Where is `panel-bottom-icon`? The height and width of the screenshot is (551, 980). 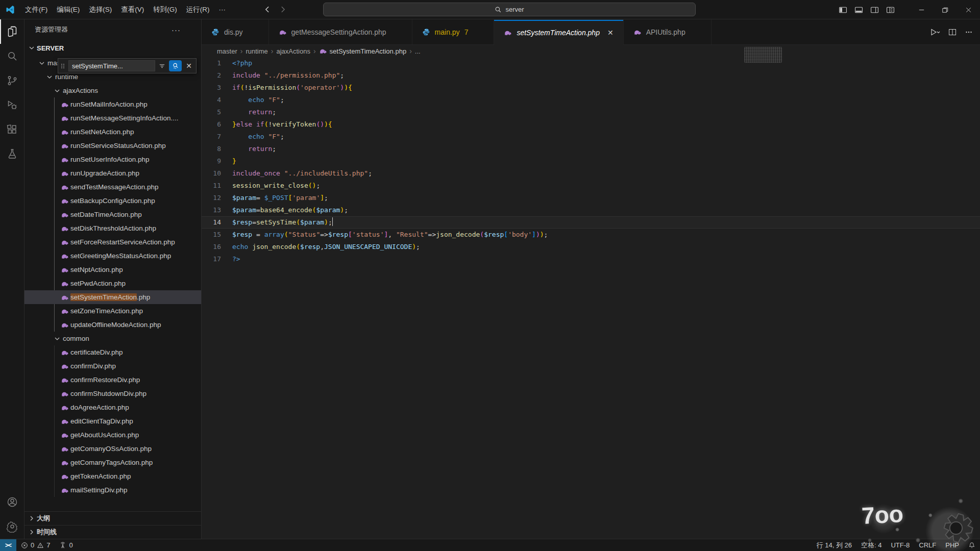
panel-bottom-icon is located at coordinates (859, 10).